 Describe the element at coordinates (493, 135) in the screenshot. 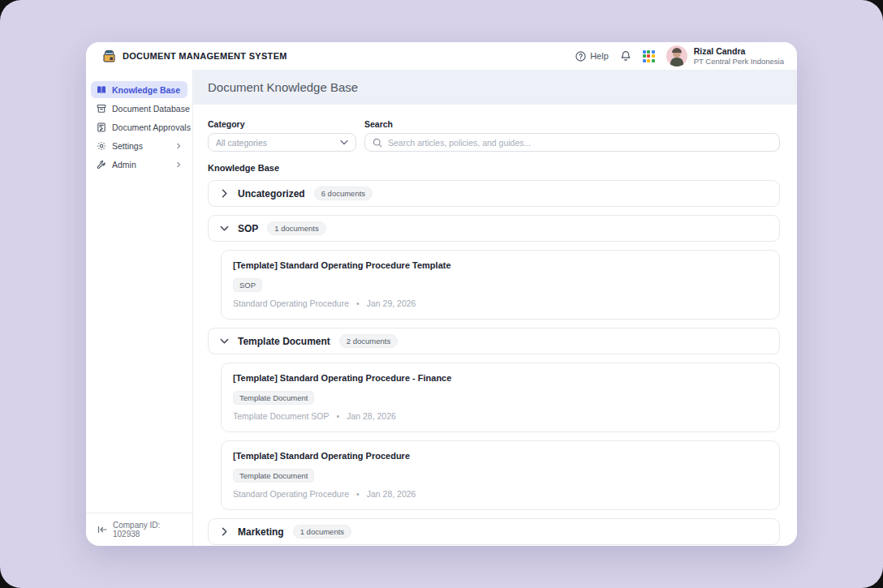

I see `filters-row: Category All categories Search` at that location.